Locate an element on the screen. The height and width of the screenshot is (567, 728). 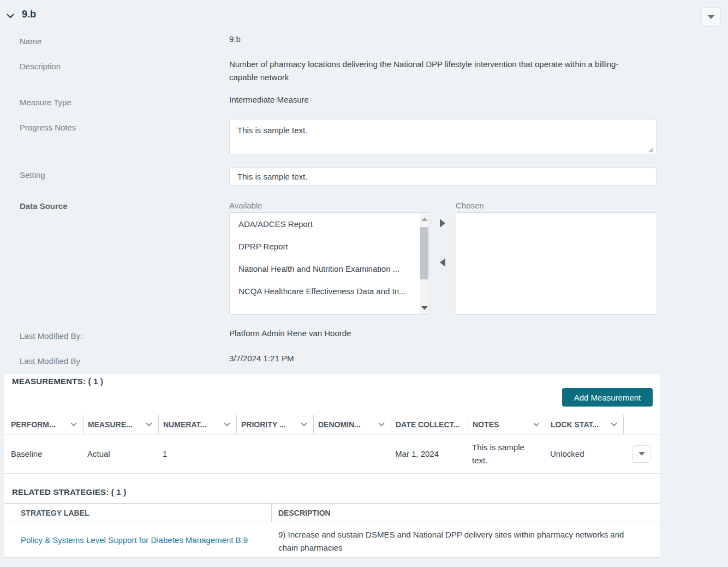
column-header-measure: MEASURE... is located at coordinates (121, 425).